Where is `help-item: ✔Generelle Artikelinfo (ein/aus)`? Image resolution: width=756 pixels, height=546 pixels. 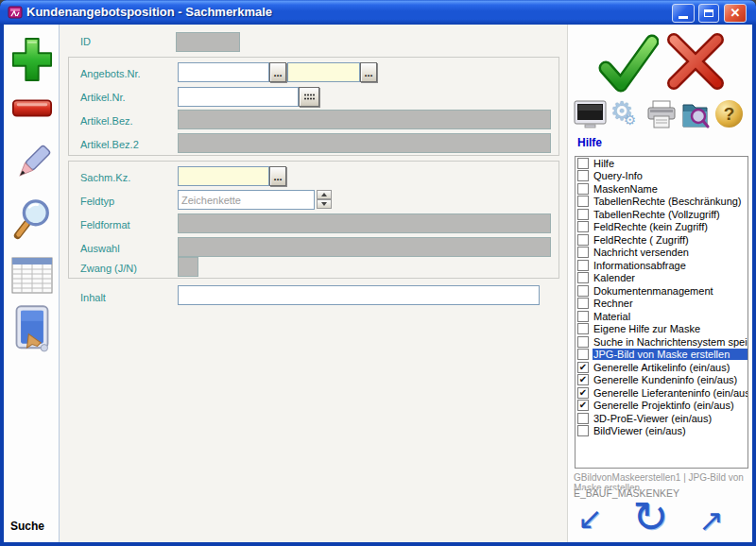 help-item: ✔Generelle Artikelinfo (ein/aus) is located at coordinates (662, 367).